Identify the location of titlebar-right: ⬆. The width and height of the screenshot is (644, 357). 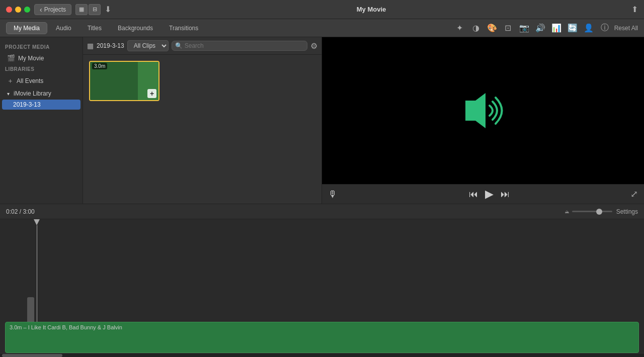
(635, 9).